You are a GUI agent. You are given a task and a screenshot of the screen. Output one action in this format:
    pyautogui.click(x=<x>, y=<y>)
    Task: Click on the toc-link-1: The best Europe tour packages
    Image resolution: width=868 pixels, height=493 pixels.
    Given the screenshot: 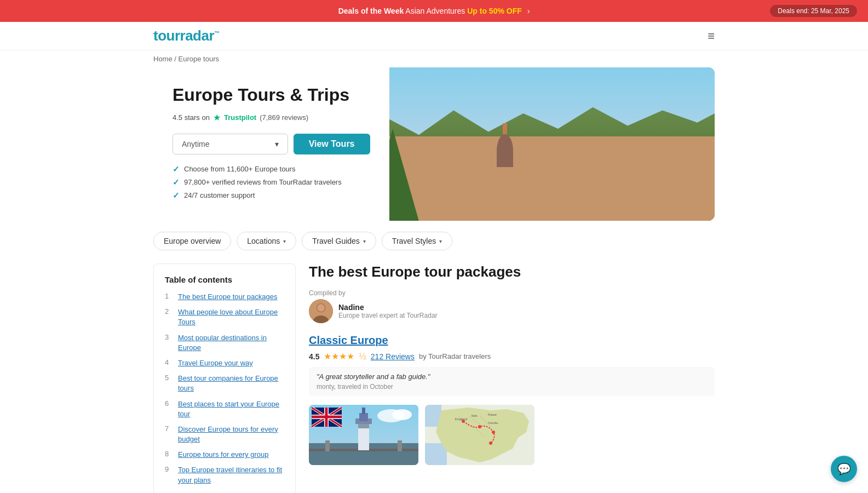 What is the action you would take?
    pyautogui.click(x=228, y=297)
    